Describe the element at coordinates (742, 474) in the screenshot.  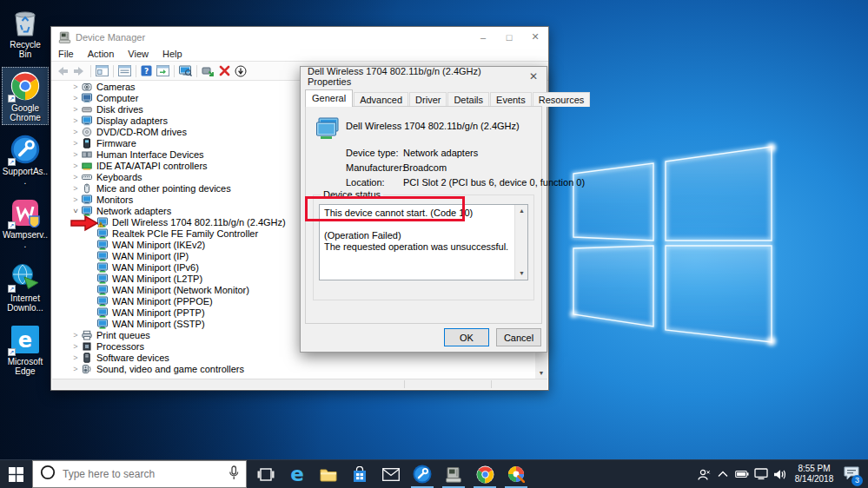
I see `battery-icon` at that location.